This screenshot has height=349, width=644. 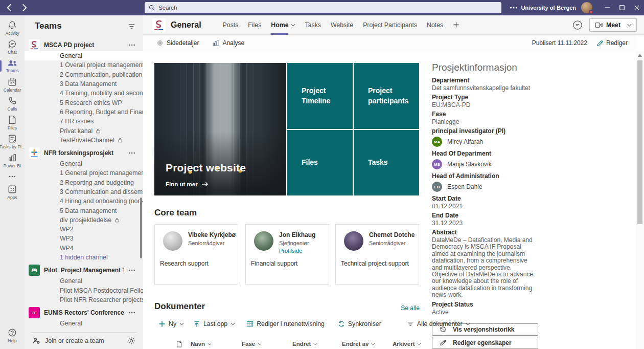 What do you see at coordinates (320, 96) in the screenshot?
I see `tile-project-timeline: Project Timeline` at bounding box center [320, 96].